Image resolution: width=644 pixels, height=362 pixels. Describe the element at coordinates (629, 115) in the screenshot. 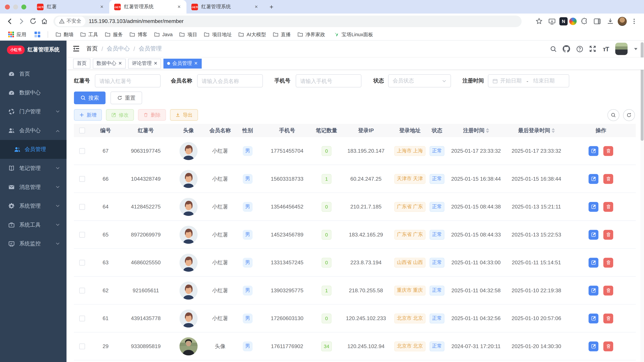

I see `refresh-table-button` at that location.